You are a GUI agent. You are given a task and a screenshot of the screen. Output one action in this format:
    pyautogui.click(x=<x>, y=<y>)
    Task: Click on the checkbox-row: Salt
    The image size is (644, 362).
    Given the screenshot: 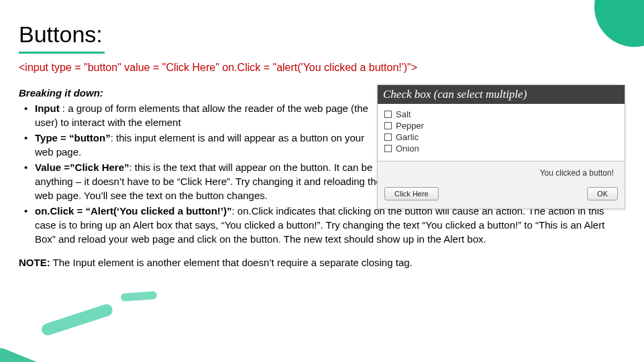 What is the action you would take?
    pyautogui.click(x=501, y=114)
    